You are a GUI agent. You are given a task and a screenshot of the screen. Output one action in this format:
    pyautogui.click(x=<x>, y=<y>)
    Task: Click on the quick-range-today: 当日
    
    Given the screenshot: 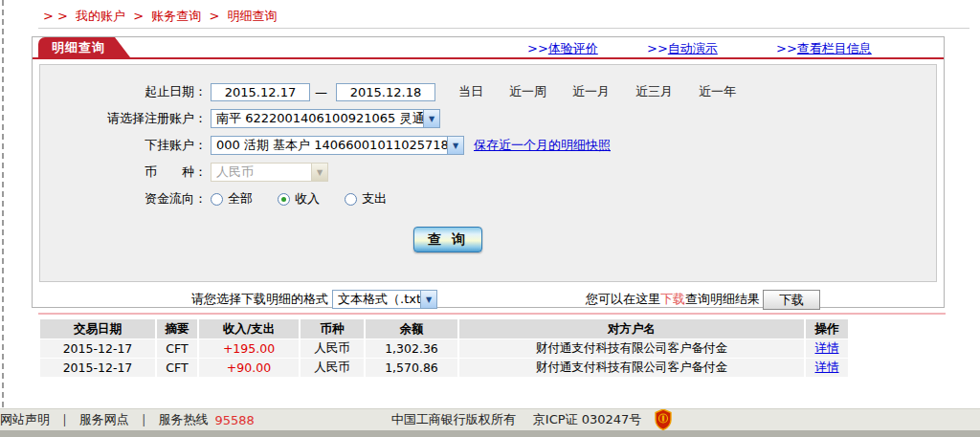 What is the action you would take?
    pyautogui.click(x=471, y=92)
    